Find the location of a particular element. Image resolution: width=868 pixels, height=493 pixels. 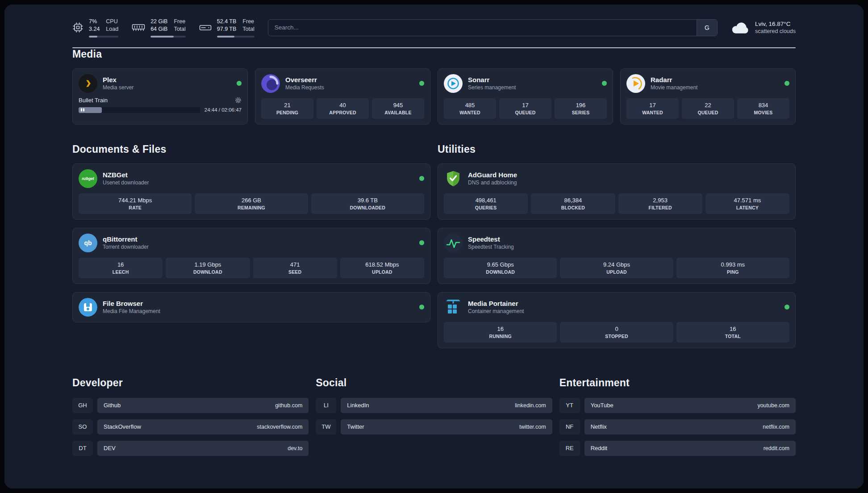

stat-remaining: 266 GB REMAINING is located at coordinates (251, 204).